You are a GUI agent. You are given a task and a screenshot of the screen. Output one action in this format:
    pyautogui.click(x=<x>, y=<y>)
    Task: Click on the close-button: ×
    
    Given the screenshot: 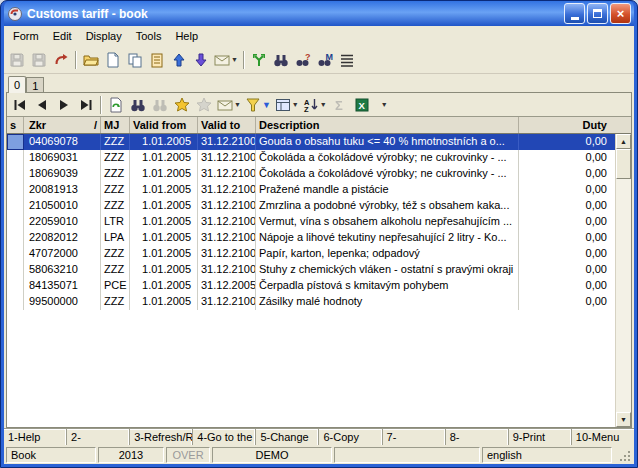 What is the action you would take?
    pyautogui.click(x=620, y=14)
    